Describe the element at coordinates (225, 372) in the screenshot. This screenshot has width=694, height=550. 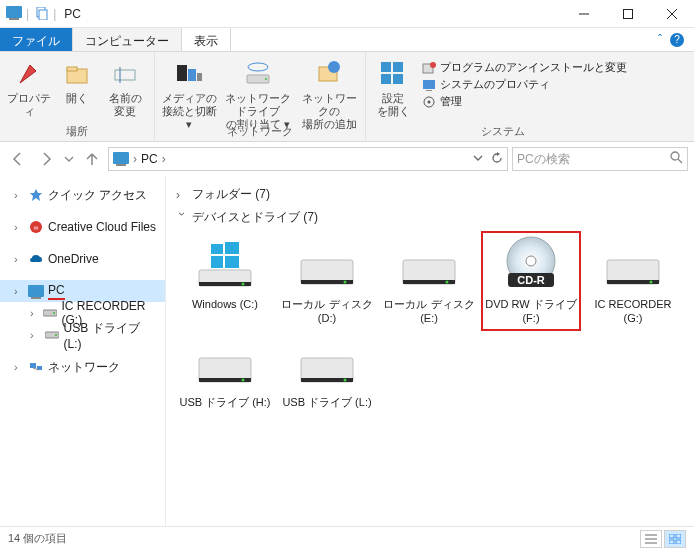
I see `drive-item: USB ドライブ (H:)` at that location.